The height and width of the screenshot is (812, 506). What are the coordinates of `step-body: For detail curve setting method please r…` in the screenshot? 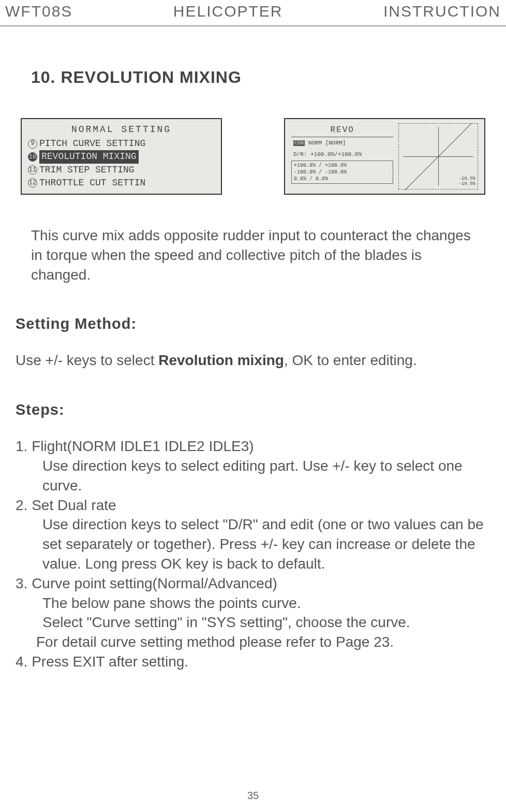 It's located at (253, 642).